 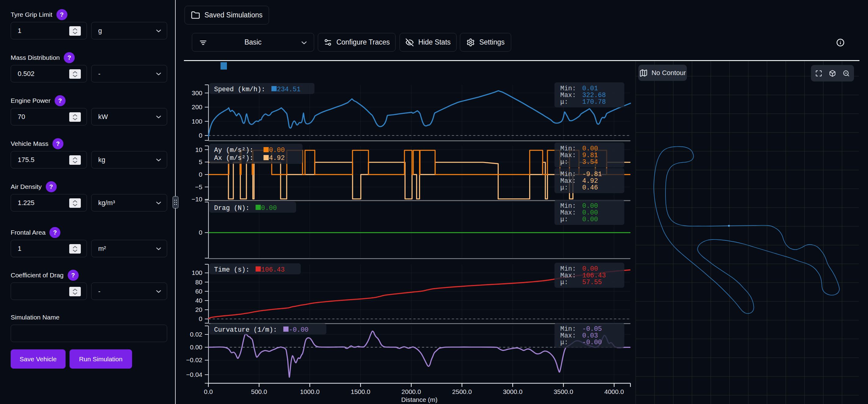 What do you see at coordinates (197, 93) in the screenshot?
I see `svg-text: 300` at bounding box center [197, 93].